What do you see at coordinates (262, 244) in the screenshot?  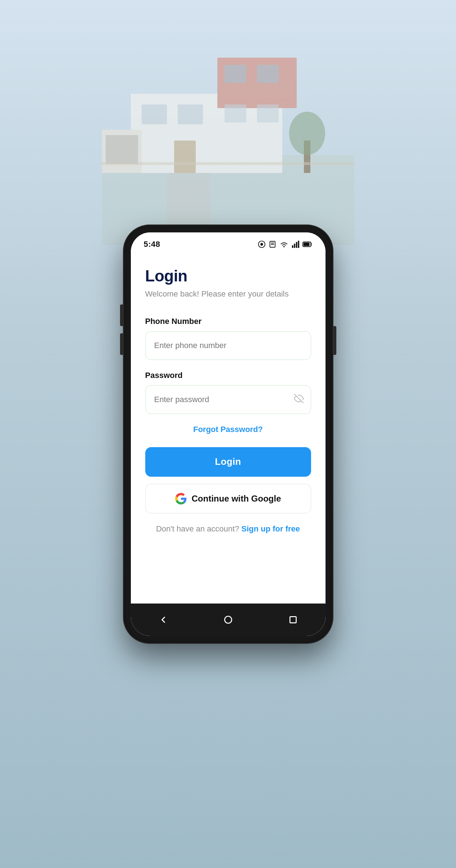 I see `media-icon` at bounding box center [262, 244].